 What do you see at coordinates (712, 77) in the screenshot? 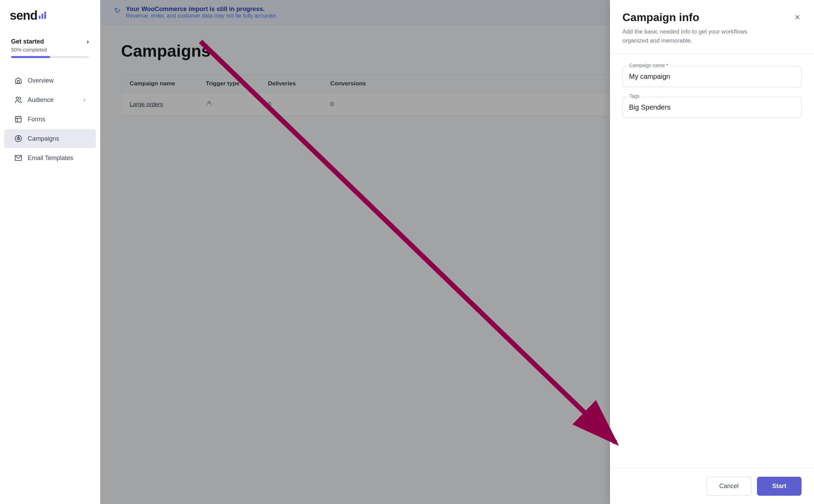
I see `campaign-name-input` at bounding box center [712, 77].